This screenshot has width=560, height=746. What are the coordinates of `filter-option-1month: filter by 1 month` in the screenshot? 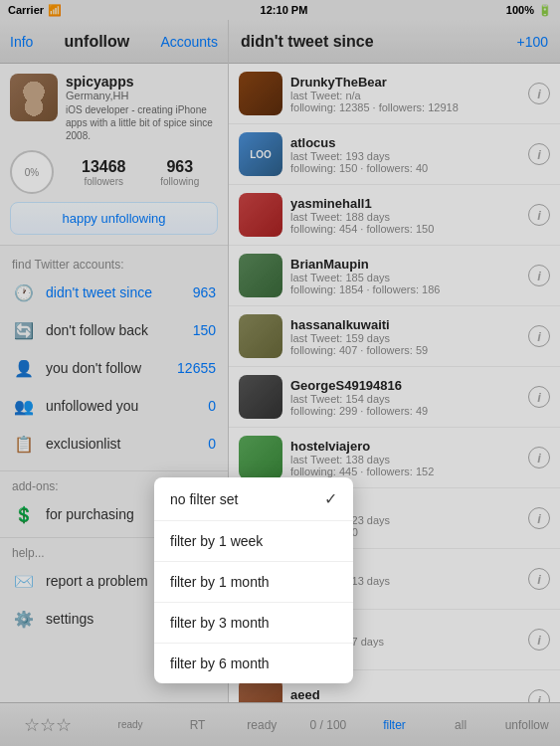 It's located at (254, 583).